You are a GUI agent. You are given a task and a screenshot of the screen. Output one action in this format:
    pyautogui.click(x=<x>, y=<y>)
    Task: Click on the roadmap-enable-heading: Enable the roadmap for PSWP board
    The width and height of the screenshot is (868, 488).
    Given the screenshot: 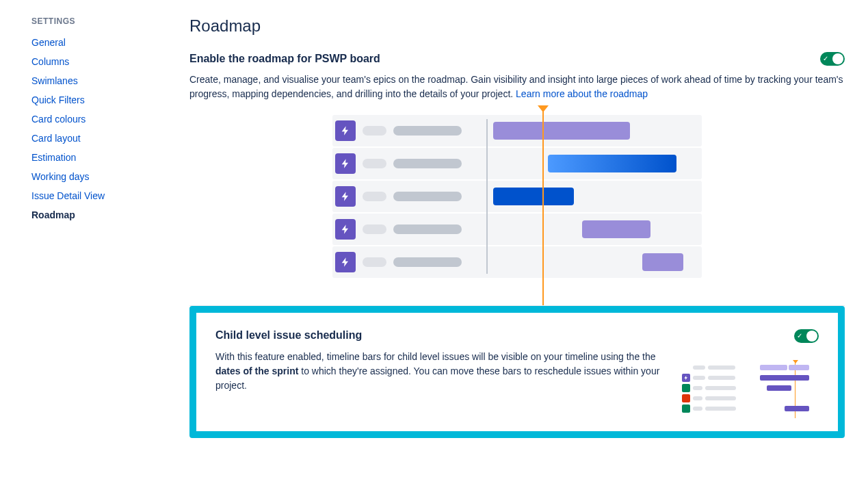 What is the action you would take?
    pyautogui.click(x=285, y=59)
    